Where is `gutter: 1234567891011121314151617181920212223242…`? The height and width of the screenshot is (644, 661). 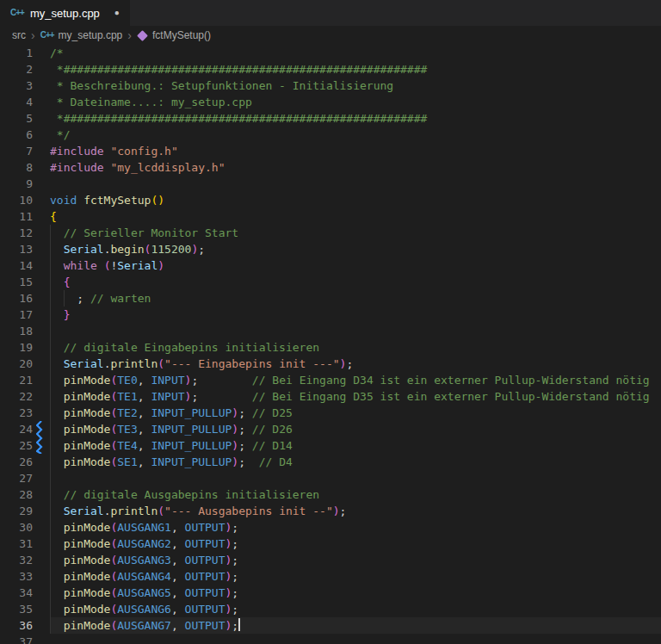
gutter: 1234567891011121314151617181920212223242… is located at coordinates (25, 344).